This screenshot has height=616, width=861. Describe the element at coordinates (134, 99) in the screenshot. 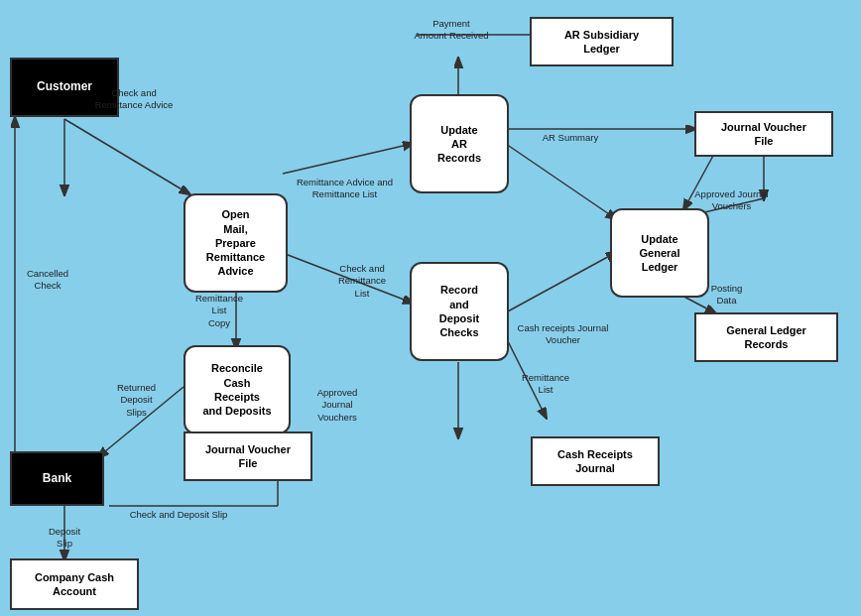

I see `check-remittance-label: Check andRemittance Advice` at that location.